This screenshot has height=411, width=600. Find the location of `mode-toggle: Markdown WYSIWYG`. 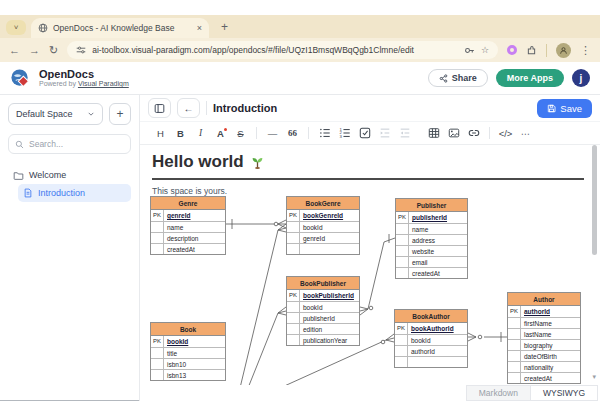

mode-toggle: Markdown WYSIWYG is located at coordinates (532, 393).